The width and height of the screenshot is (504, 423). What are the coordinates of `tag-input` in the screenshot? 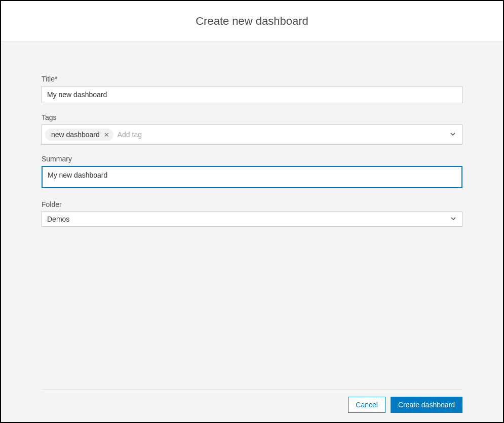 It's located at (282, 135).